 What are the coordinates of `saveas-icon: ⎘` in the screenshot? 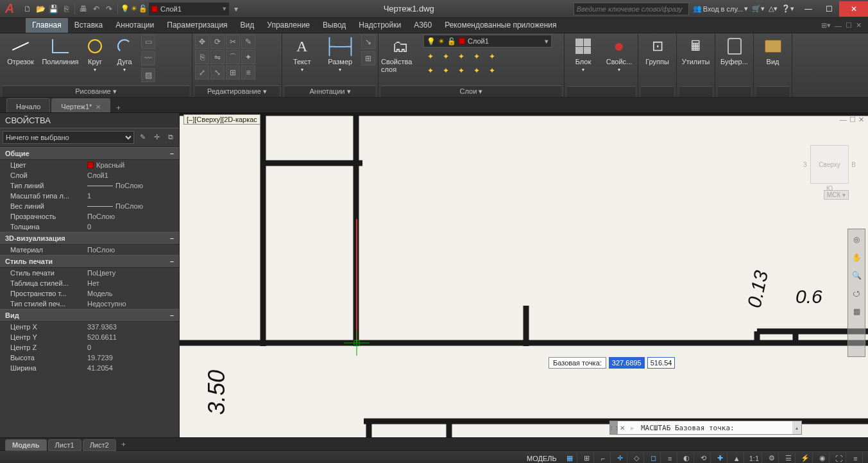 It's located at (66, 9).